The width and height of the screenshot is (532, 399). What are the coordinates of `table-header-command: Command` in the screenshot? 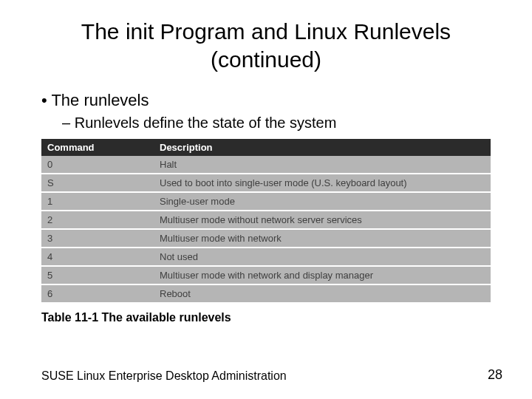 It's located at (98, 148).